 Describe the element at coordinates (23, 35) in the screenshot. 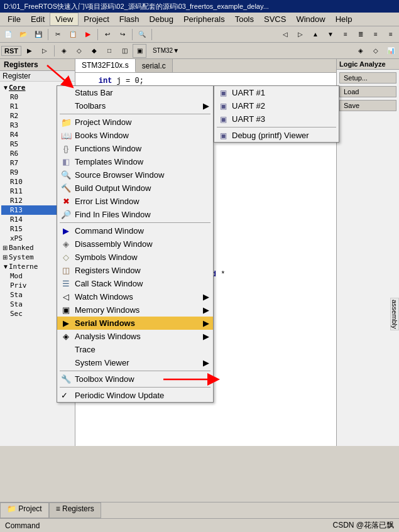

I see `open-btn: 📂` at that location.